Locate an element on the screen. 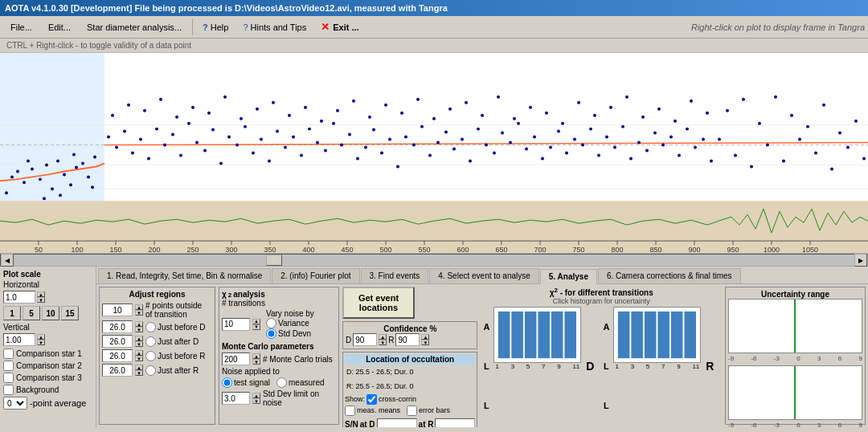  variance-radio-label: Variance is located at coordinates (290, 323).